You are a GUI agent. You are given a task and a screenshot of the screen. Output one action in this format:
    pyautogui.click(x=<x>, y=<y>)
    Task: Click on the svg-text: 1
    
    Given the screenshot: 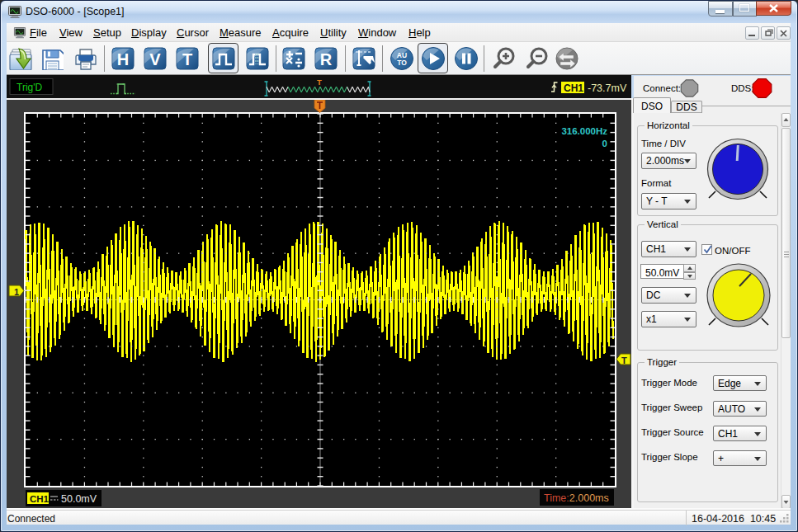 What is the action you would take?
    pyautogui.click(x=17, y=292)
    